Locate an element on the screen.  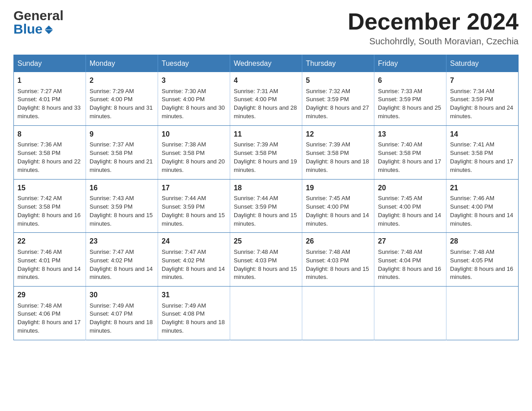
day-info: Sunrise: 7:32 AMSunset: 3:59 PMDaylight:… is located at coordinates (338, 104).